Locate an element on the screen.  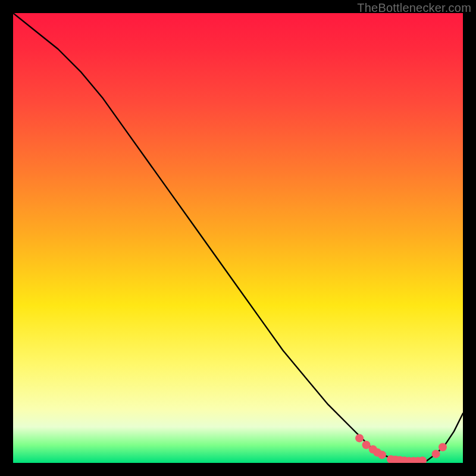
watermark-label: TheBottlenecker.com is located at coordinates (414, 8).